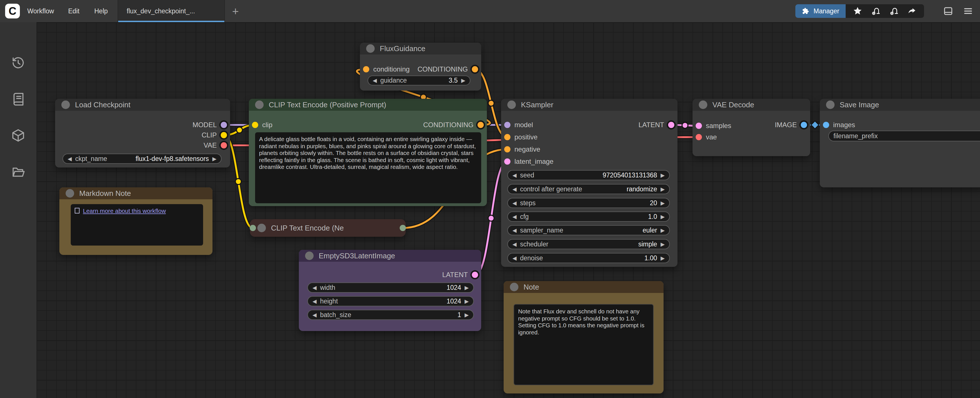  Describe the element at coordinates (224, 135) in the screenshot. I see `output-dot-clip` at that location.